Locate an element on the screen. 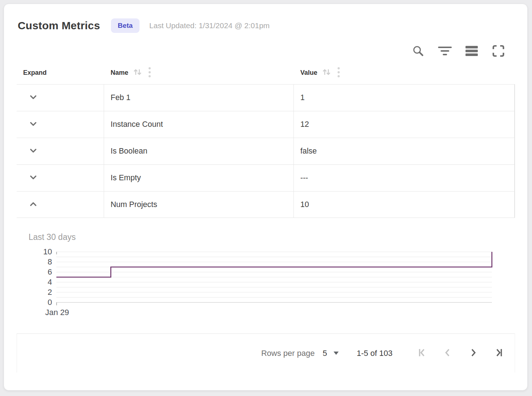 The height and width of the screenshot is (396, 532). name-cell: Feb 1 is located at coordinates (199, 98).